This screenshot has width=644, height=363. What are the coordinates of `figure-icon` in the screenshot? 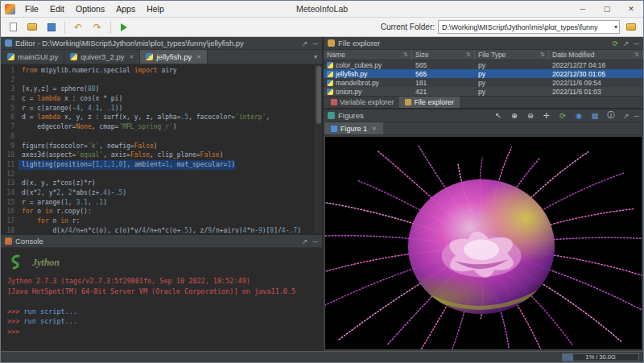 It's located at (334, 129).